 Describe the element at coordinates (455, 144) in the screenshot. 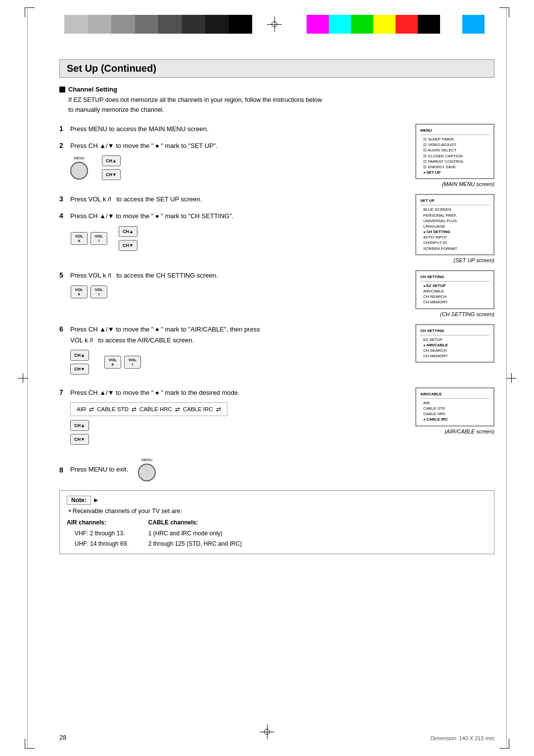

I see `menu-item-video: ⊡ VIDEO ADJUST` at that location.